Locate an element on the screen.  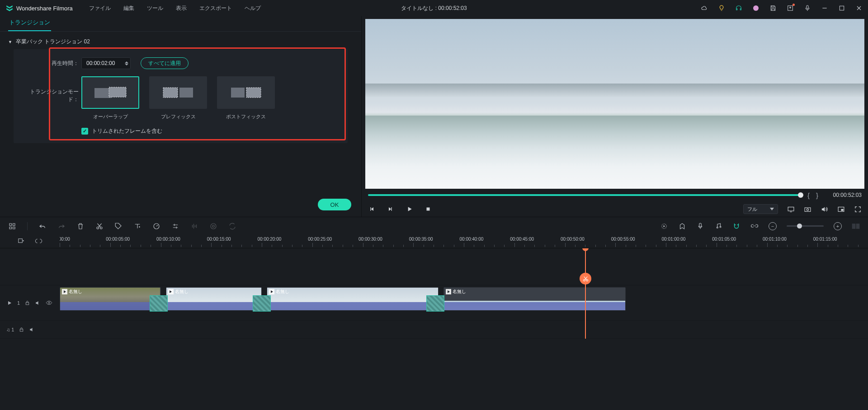
render-icon is located at coordinates (664, 226).